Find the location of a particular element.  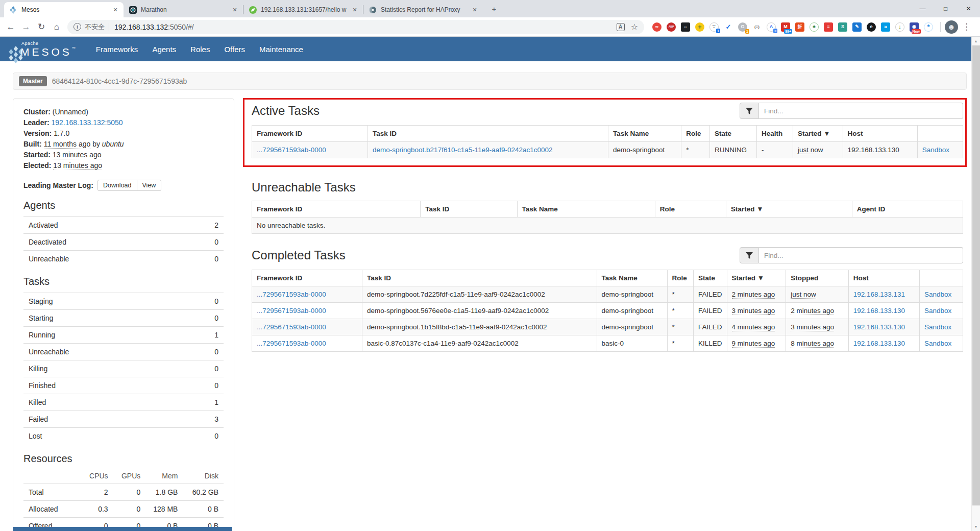

extension-icon-20: * is located at coordinates (928, 27).